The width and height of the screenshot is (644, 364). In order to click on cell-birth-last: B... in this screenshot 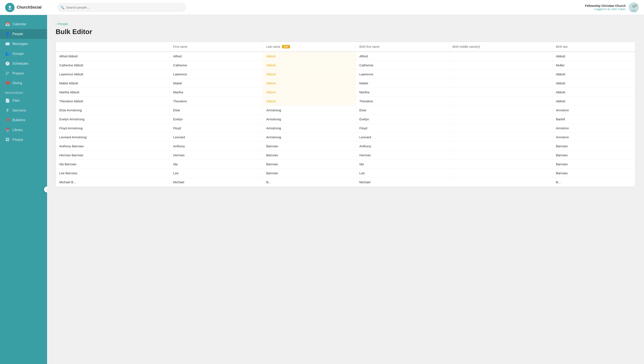, I will do `click(594, 182)`.